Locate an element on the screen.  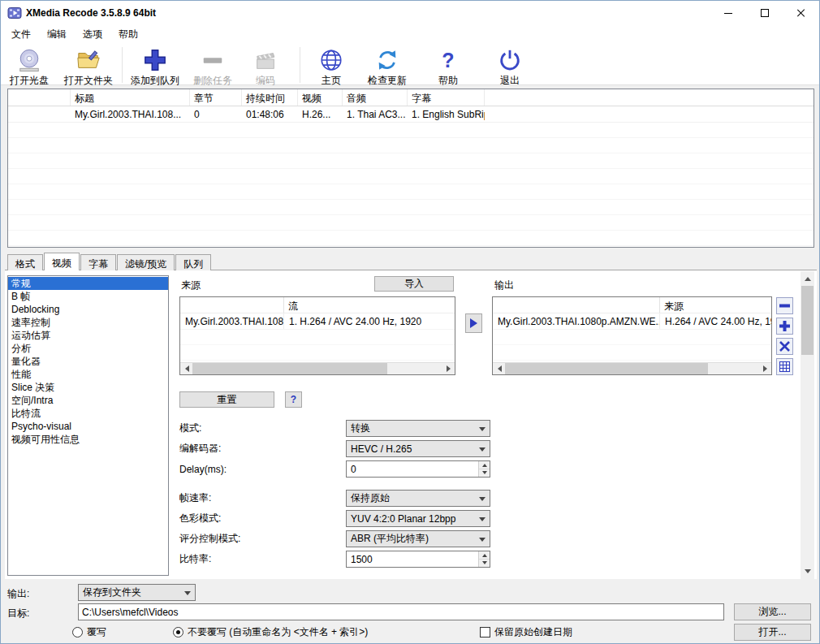
column-header-title: 标题 is located at coordinates (130, 97).